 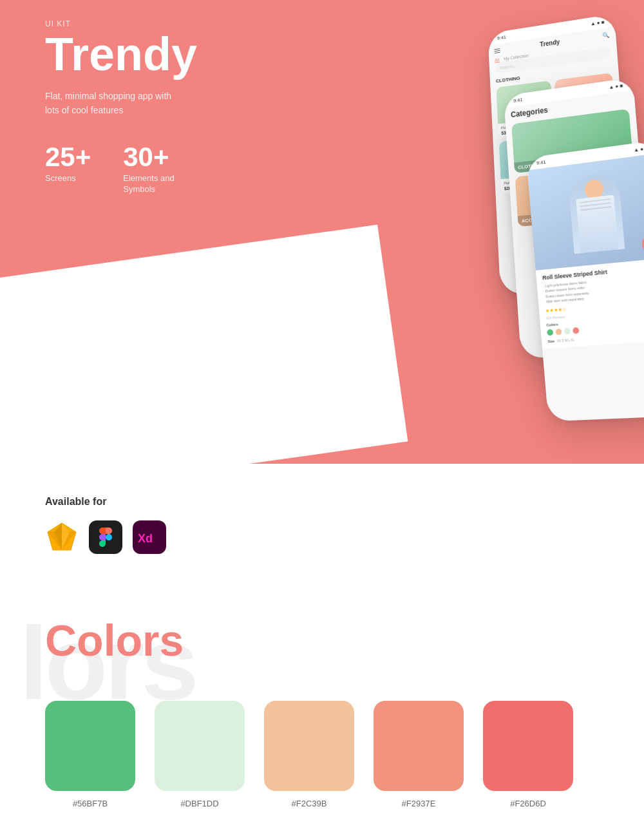 I want to click on swatch-light-green, so click(x=200, y=746).